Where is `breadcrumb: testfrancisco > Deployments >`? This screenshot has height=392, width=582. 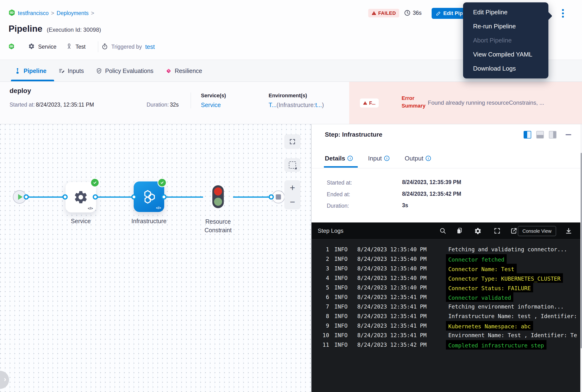 breadcrumb: testfrancisco > Deployments > is located at coordinates (52, 13).